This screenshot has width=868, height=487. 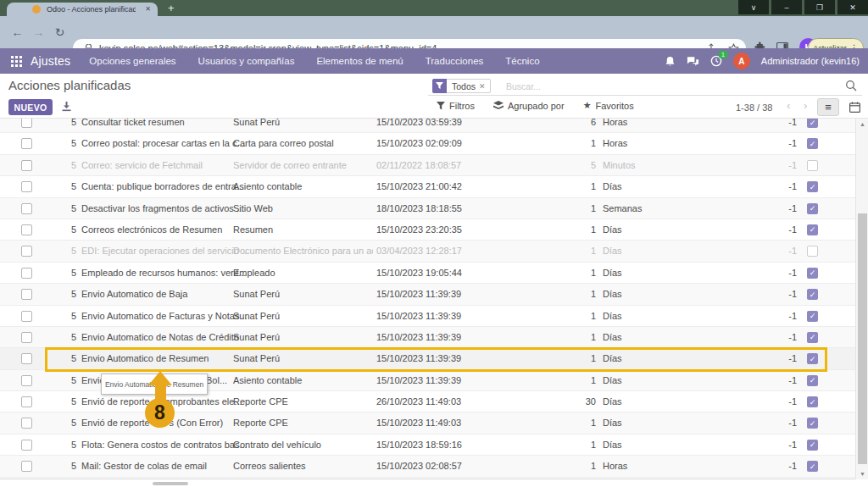 What do you see at coordinates (171, 8) in the screenshot?
I see `new-tab-button: +` at bounding box center [171, 8].